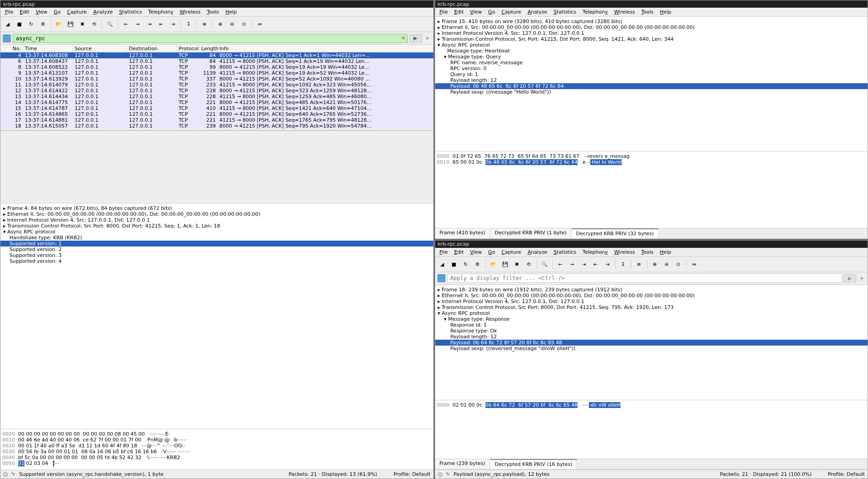  What do you see at coordinates (651, 331) in the screenshot?
I see `tree-node: Response type: Ok` at bounding box center [651, 331].